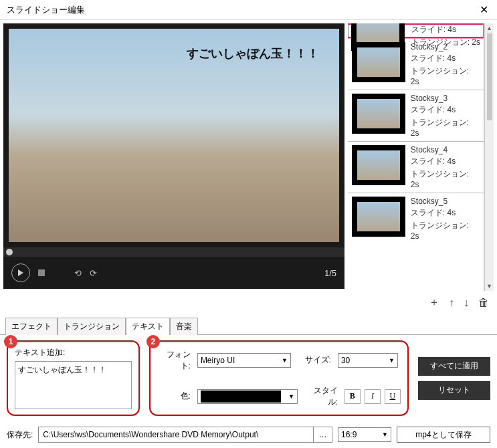 The height and width of the screenshot is (448, 497). Describe the element at coordinates (174, 252) in the screenshot. I see `timeline` at that location.